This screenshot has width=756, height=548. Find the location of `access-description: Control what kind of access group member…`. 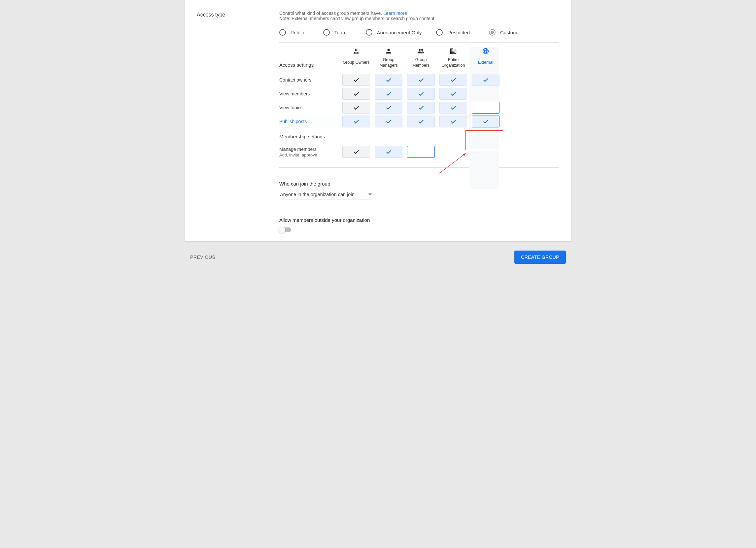

access-description: Control what kind of access group member… is located at coordinates (419, 13).